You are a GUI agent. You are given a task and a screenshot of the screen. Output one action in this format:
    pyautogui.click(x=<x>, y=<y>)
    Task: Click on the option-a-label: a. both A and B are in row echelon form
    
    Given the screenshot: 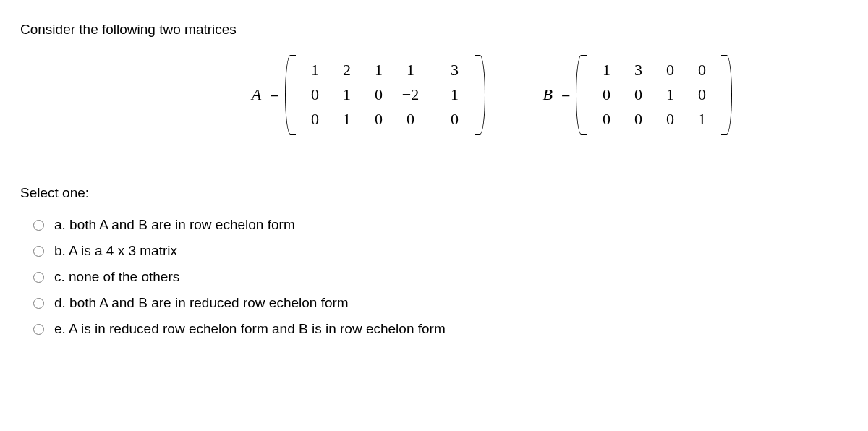 What is the action you would take?
    pyautogui.click(x=175, y=225)
    